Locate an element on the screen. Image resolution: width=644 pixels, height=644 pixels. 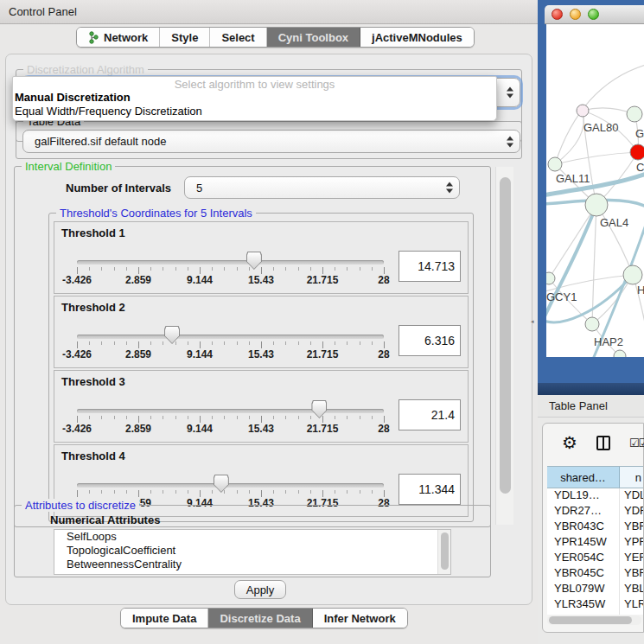
apply-button: Apply is located at coordinates (260, 590).